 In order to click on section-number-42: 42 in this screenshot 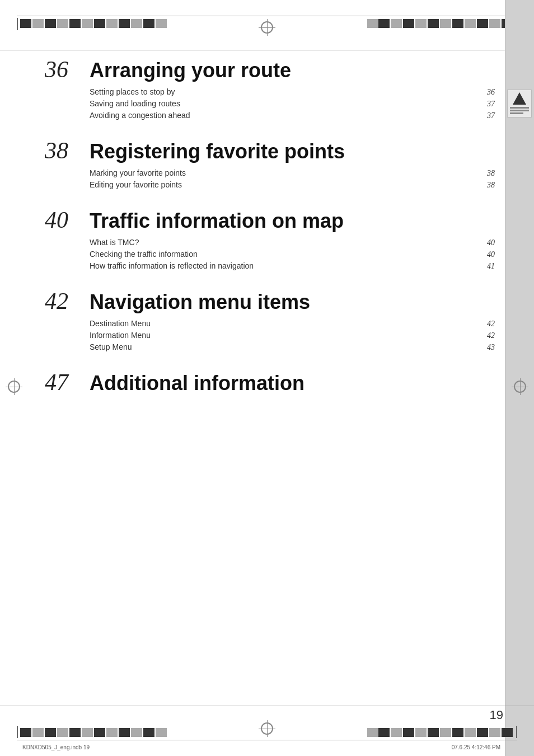, I will do `click(67, 301)`.